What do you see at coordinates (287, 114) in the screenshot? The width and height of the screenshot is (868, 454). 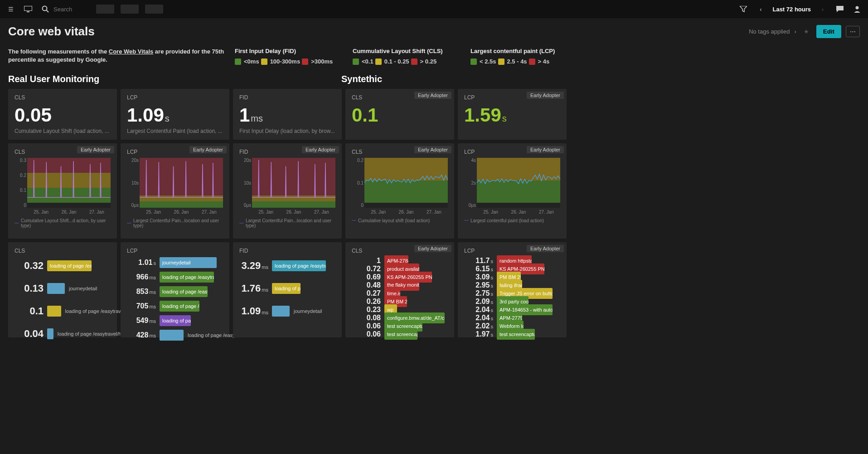 I see `kpi-tile: FID1msFirst Input Delay (load action, by…` at bounding box center [287, 114].